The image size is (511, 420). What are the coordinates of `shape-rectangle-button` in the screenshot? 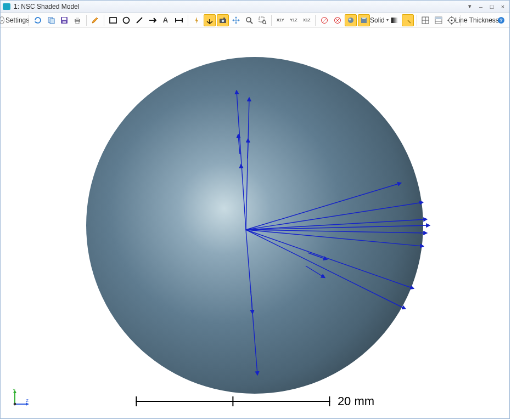 It's located at (113, 20).